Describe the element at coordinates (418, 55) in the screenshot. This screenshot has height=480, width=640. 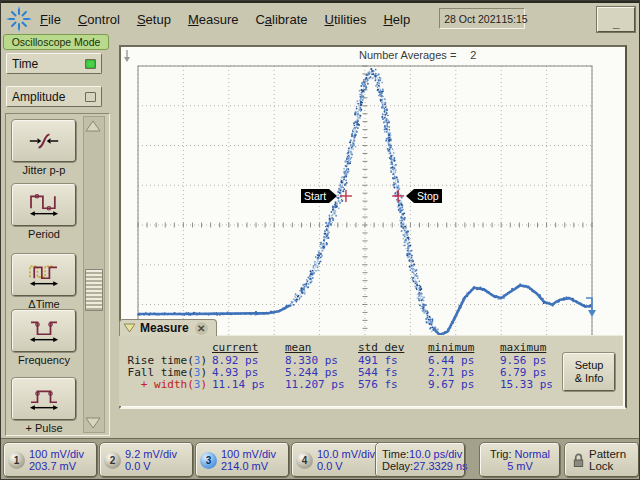
I see `number-averages-readout: Number Averages =2` at that location.